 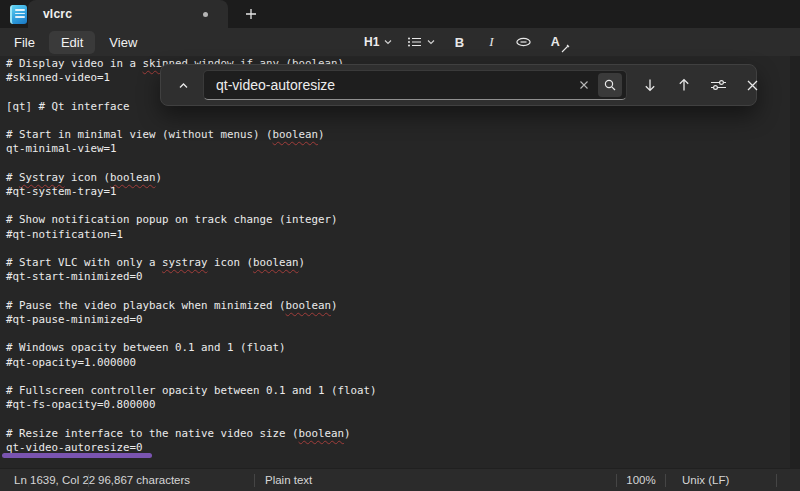 I want to click on link-icon, so click(x=524, y=42).